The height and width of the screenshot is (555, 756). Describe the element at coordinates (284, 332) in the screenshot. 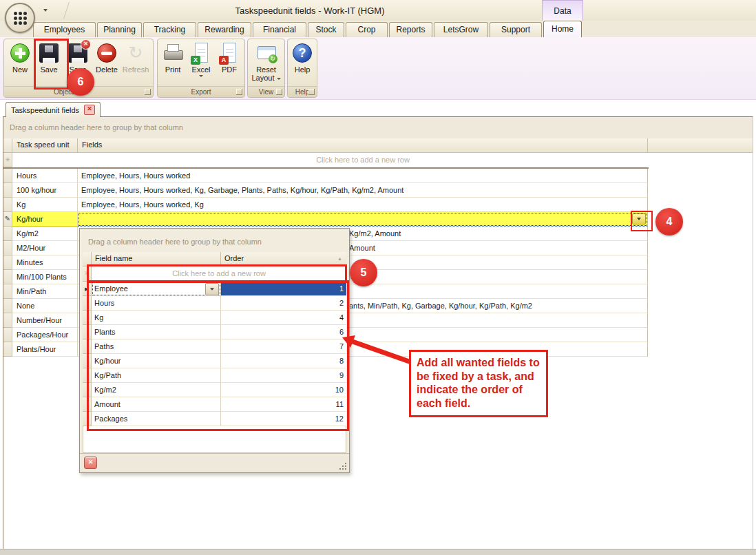

I see `cell-order: 6` at that location.